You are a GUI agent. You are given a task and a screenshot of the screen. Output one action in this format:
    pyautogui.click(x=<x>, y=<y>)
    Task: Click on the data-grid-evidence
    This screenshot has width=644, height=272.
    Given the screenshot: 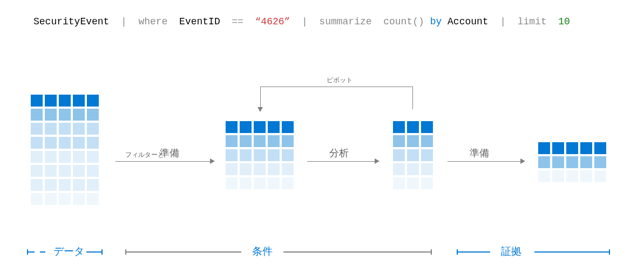 What is the action you would take?
    pyautogui.click(x=572, y=162)
    